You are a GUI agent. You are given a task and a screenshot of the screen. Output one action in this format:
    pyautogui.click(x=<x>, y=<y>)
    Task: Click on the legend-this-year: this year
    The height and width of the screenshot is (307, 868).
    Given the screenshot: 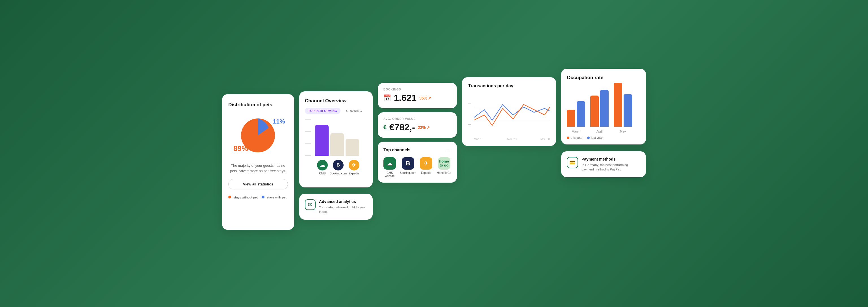 What is the action you would take?
    pyautogui.click(x=575, y=137)
    